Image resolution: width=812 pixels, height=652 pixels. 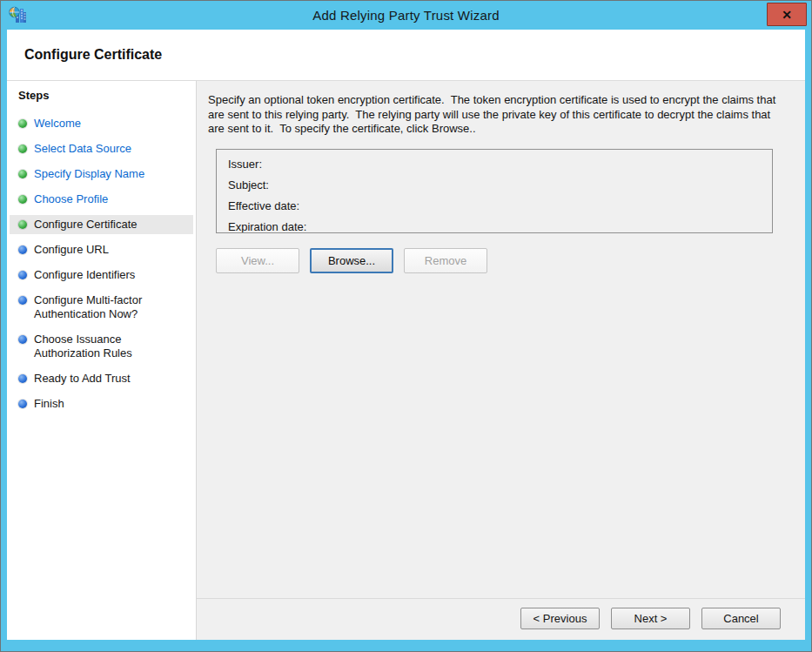 What do you see at coordinates (493, 115) in the screenshot?
I see `description-text: Specify an optional token encryption cer…` at bounding box center [493, 115].